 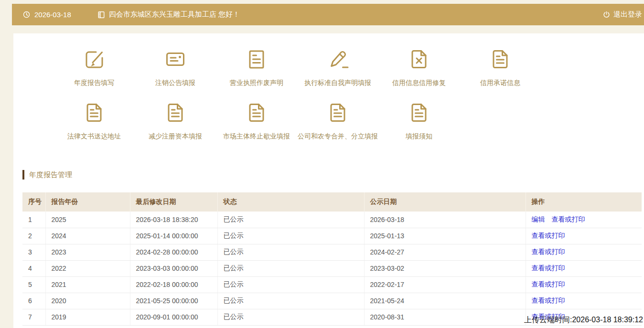 I want to click on shortcut-label: 填报须知, so click(x=419, y=136).